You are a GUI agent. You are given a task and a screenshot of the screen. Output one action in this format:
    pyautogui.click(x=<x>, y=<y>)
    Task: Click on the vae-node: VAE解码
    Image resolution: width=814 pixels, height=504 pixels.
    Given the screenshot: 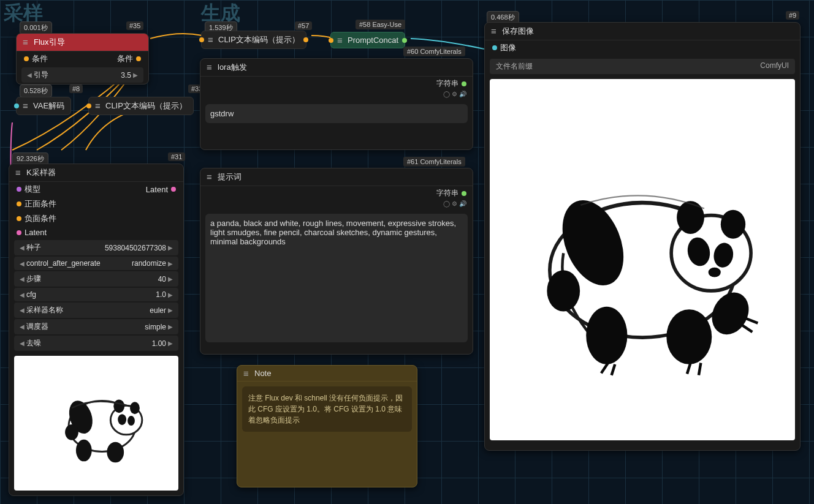 What is the action you would take?
    pyautogui.click(x=44, y=106)
    